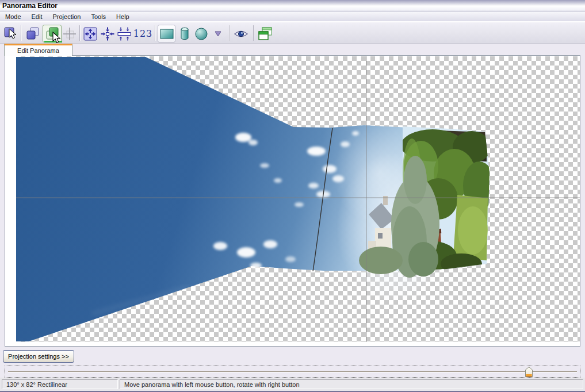 This screenshot has width=585, height=392. What do you see at coordinates (292, 6) in the screenshot?
I see `title-bar: Panorama Editor` at bounding box center [292, 6].